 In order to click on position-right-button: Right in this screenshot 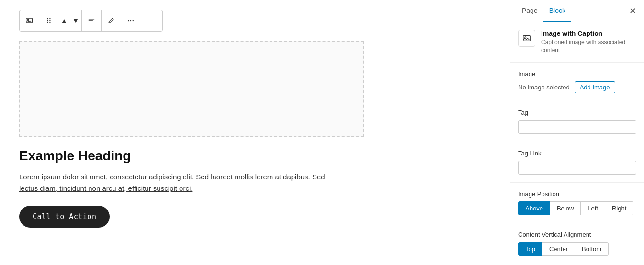, I will do `click(619, 209)`.